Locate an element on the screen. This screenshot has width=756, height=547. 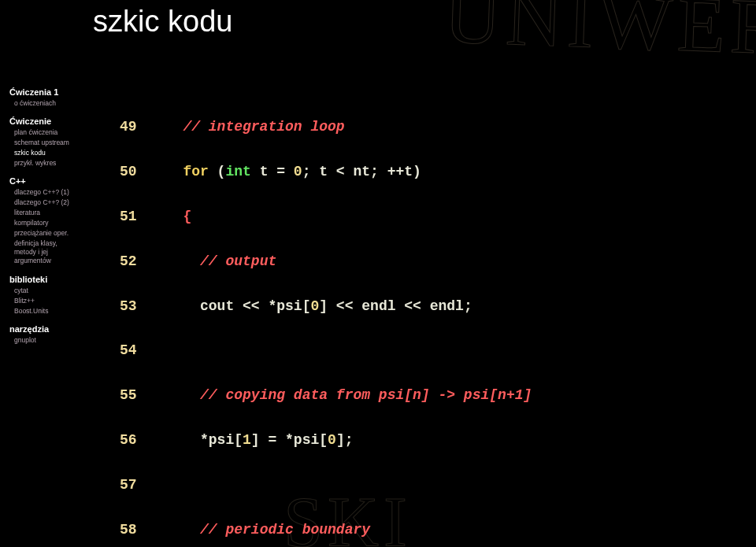
comment: // integration loop is located at coordinates (263, 127).